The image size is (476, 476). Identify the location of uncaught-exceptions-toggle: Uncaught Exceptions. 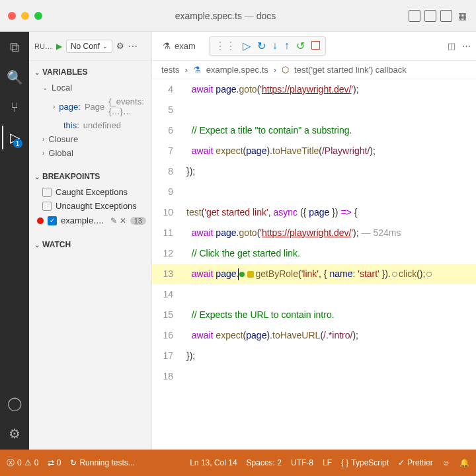
(90, 206).